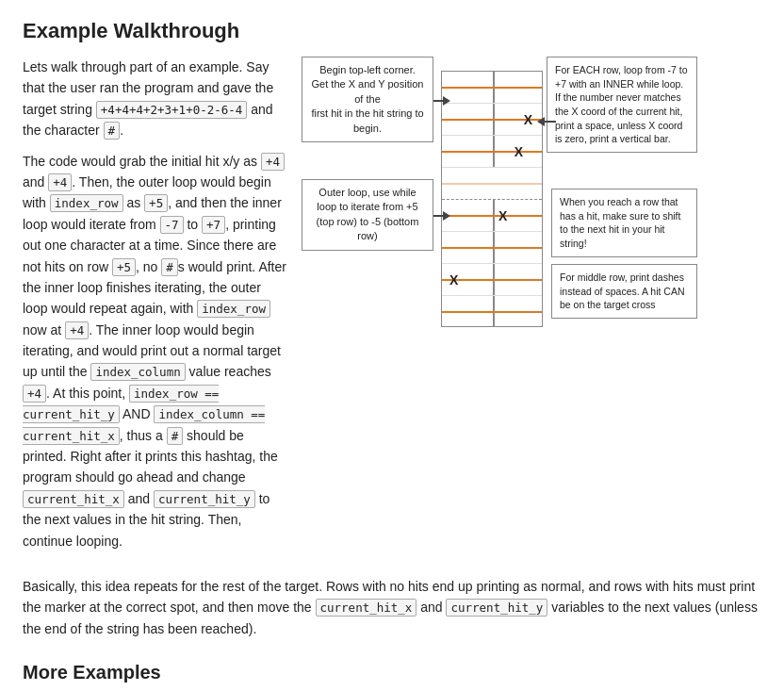 This screenshot has height=691, width=784. What do you see at coordinates (368, 215) in the screenshot?
I see `callout-middle: Outer loop, use while loop to iterate fr…` at bounding box center [368, 215].